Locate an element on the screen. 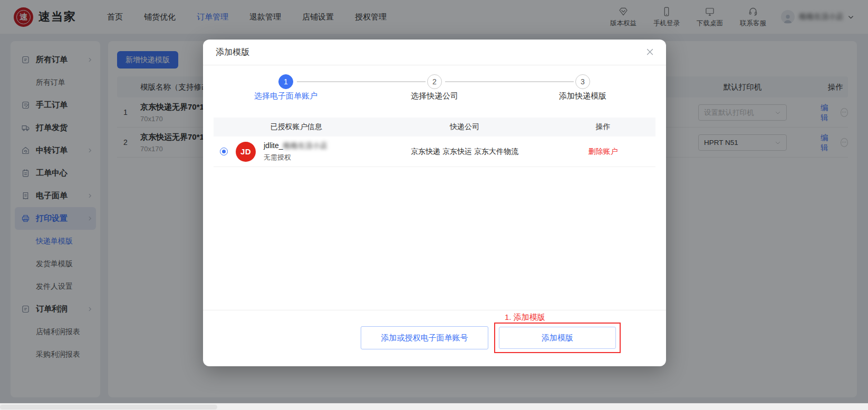 This screenshot has height=410, width=868. step-1-label: 选择电子面单账户 is located at coordinates (286, 96).